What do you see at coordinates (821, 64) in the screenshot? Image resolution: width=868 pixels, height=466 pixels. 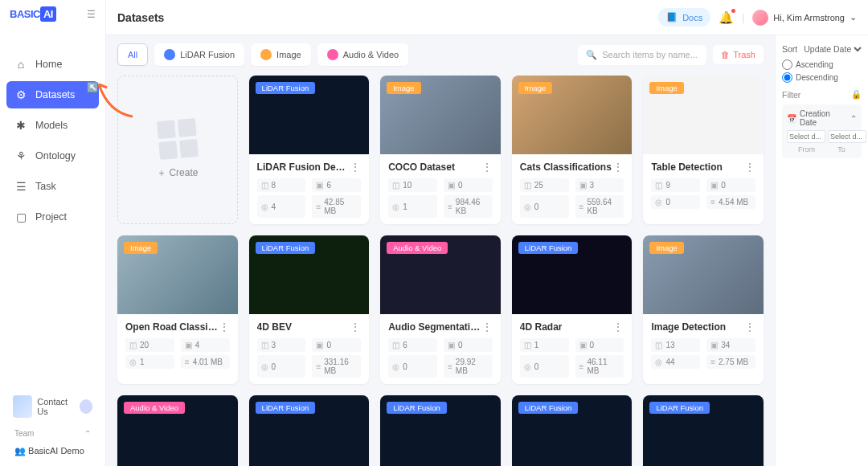 I see `sort-ascending: Ascending` at bounding box center [821, 64].